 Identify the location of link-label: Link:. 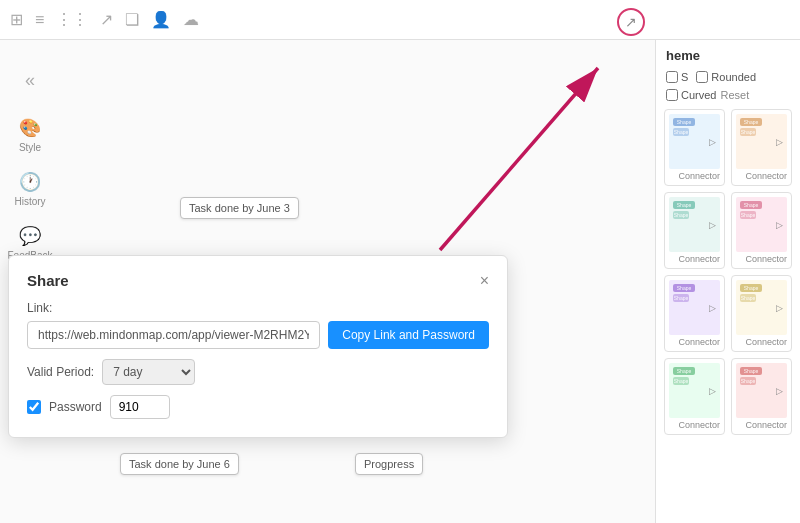
(258, 308).